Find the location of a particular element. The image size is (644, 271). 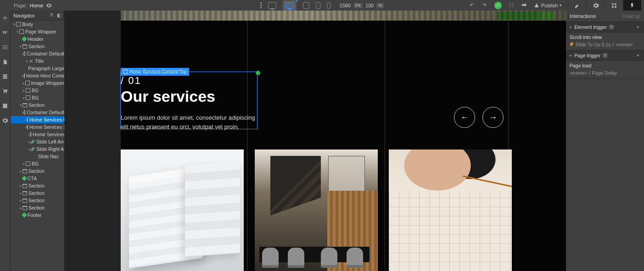

canvas-width-unit: PX is located at coordinates (358, 6).